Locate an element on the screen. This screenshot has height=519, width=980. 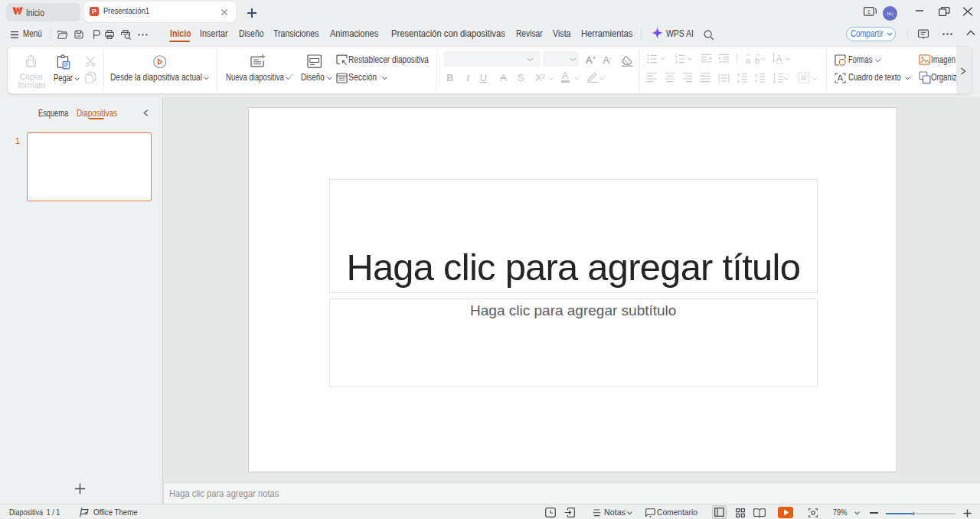
svg-text: a is located at coordinates (749, 60).